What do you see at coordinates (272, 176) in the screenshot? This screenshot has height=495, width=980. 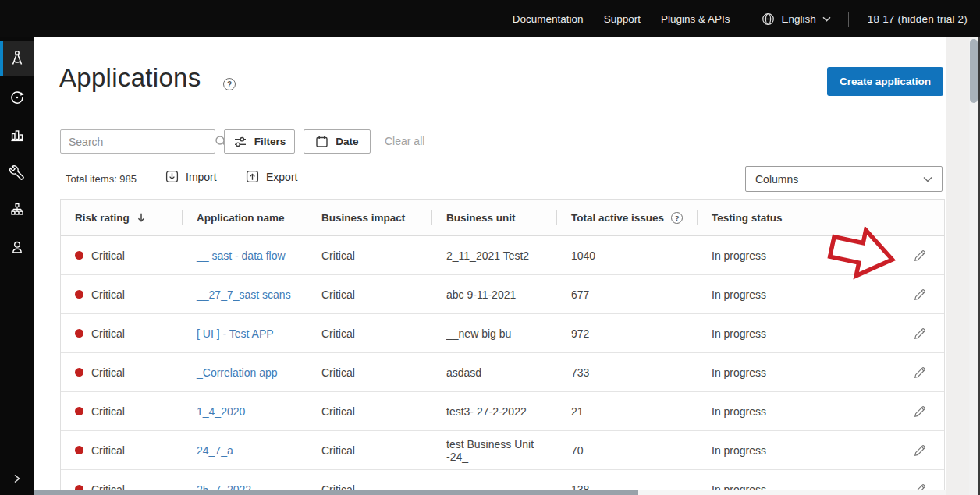 I see `export-button: Export` at bounding box center [272, 176].